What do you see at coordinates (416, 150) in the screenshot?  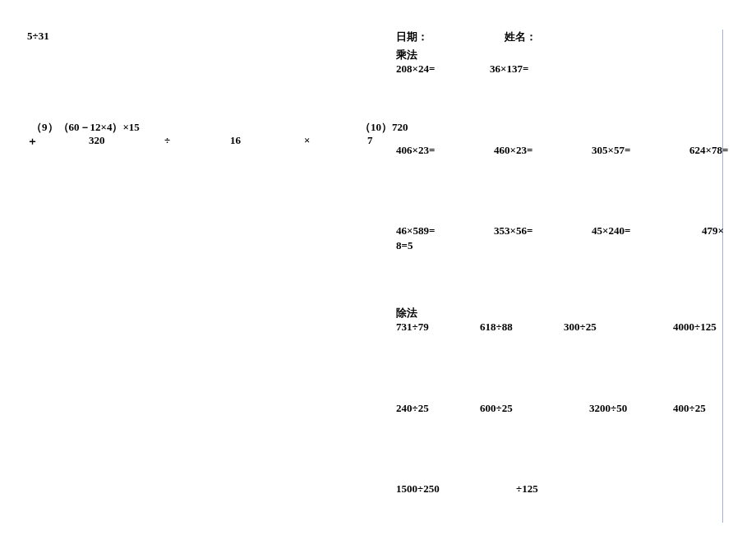 I see `mult-problem-3: 406×23=` at bounding box center [416, 150].